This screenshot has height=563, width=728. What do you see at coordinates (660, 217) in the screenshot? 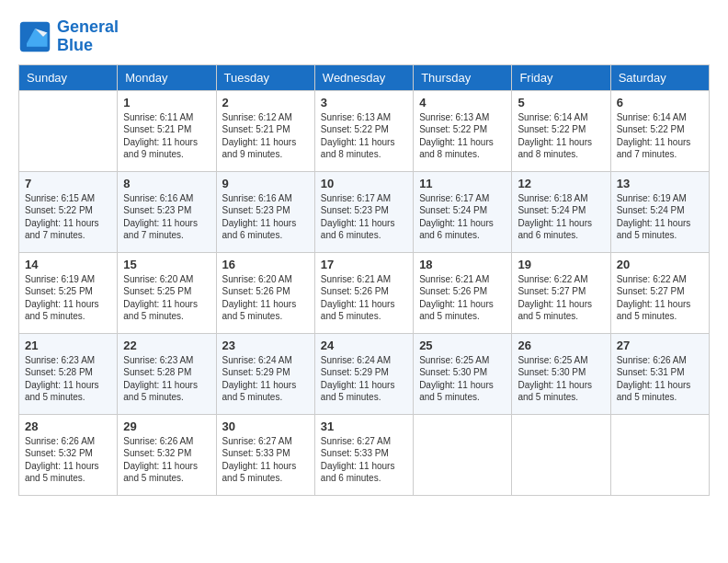
I see `cell-info: Sunrise: 6:19 AM Sunset: 5:24 PM Dayligh…` at bounding box center [660, 217].